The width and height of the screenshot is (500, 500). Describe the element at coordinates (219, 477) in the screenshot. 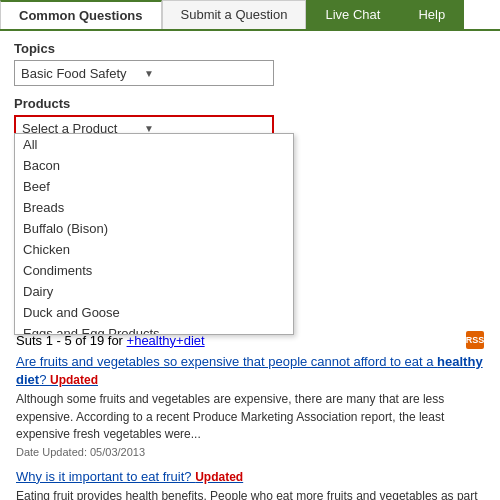

I see `article-2-badge: Updated` at that location.